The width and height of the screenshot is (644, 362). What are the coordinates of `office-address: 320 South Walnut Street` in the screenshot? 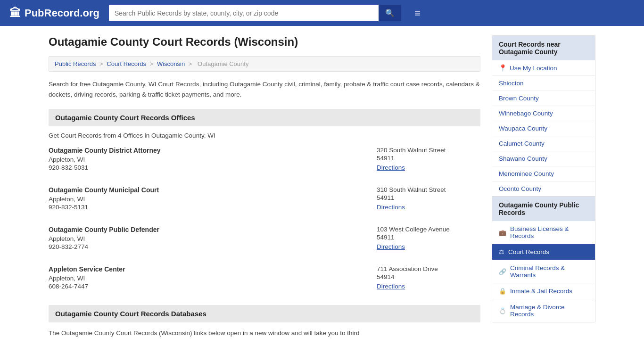 It's located at (429, 150).